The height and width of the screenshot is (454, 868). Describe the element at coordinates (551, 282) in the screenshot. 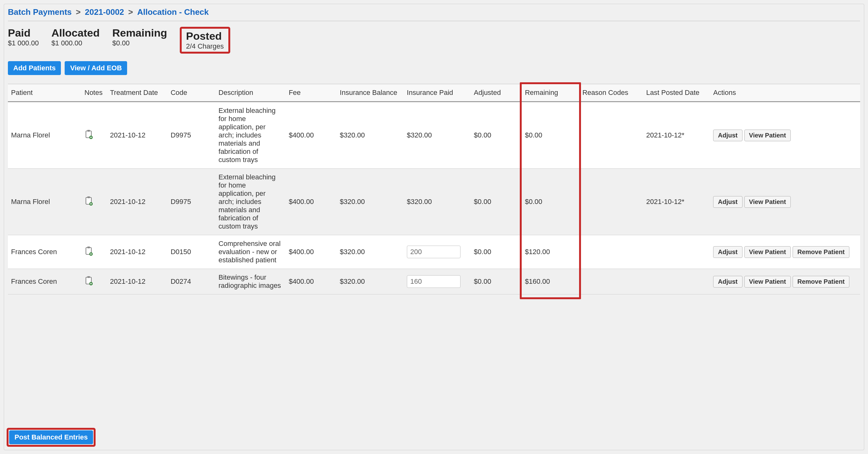

I see `cell-remaining: $160.00` at that location.